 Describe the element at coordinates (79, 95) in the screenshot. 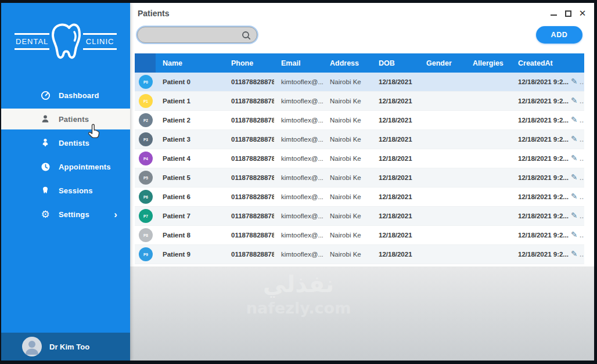

I see `sidebar-item-label: Dashboard` at that location.